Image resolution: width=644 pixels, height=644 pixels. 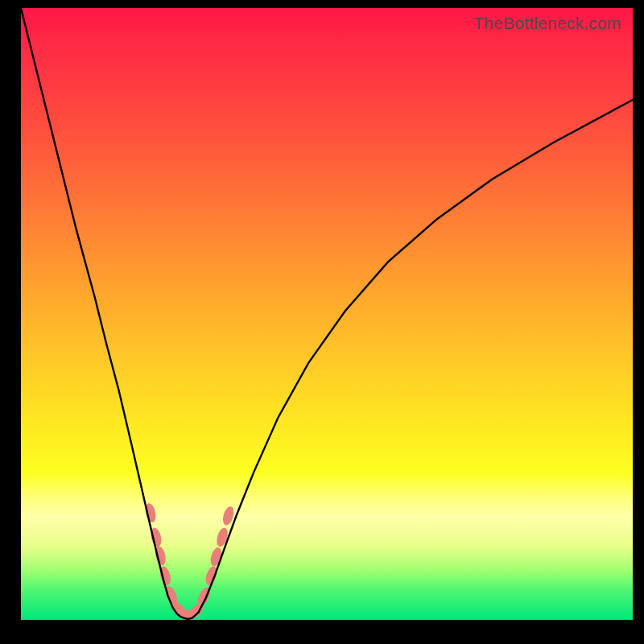 What do you see at coordinates (190, 562) in the screenshot?
I see `marker-layer` at bounding box center [190, 562].